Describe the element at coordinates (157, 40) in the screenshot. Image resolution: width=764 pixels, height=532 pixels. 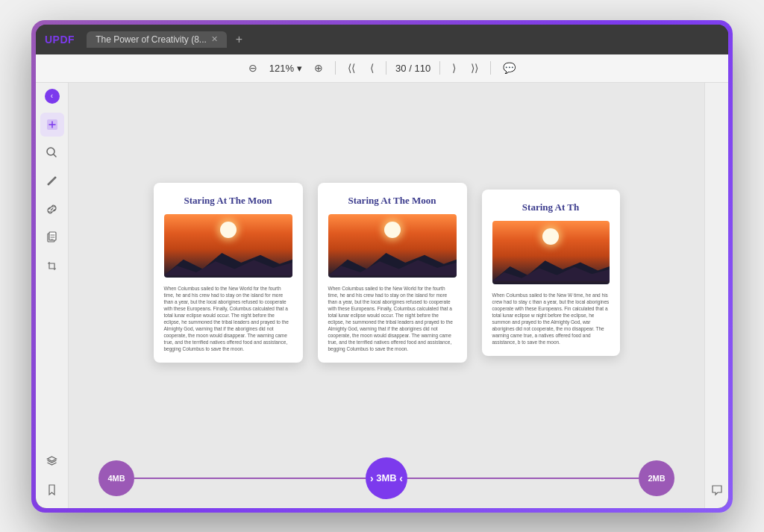
I see `document-tab: The Power of Creativity (8... ✕` at that location.